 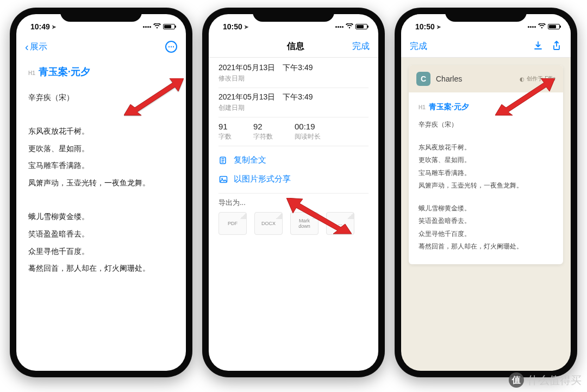 What do you see at coordinates (171, 47) in the screenshot?
I see `ellipsis-icon: ⋯` at bounding box center [171, 47].